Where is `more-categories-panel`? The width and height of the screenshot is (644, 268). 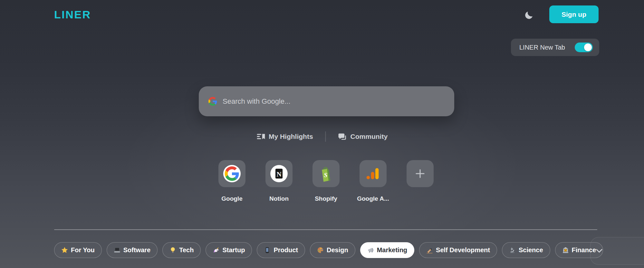
more-categories-panel is located at coordinates (617, 251).